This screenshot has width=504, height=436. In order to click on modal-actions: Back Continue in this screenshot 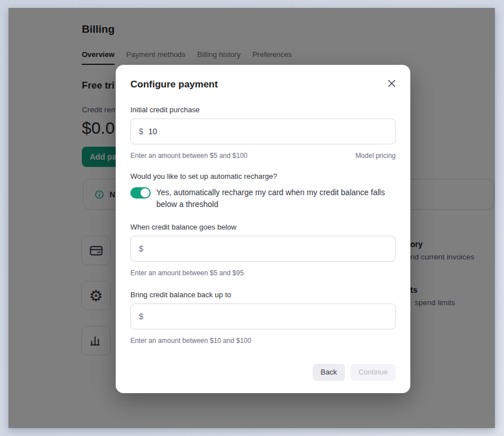, I will do `click(263, 372)`.